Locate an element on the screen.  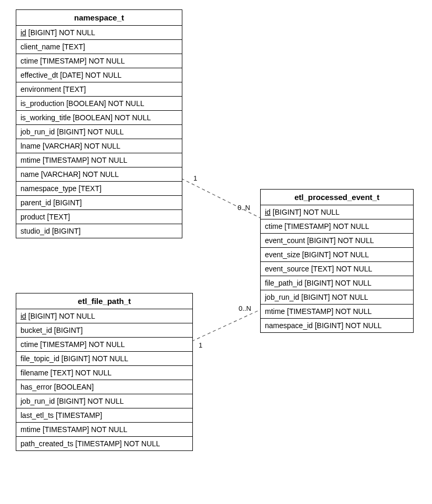
column-row: event_source [TEXT] NOT NULL is located at coordinates (337, 269).